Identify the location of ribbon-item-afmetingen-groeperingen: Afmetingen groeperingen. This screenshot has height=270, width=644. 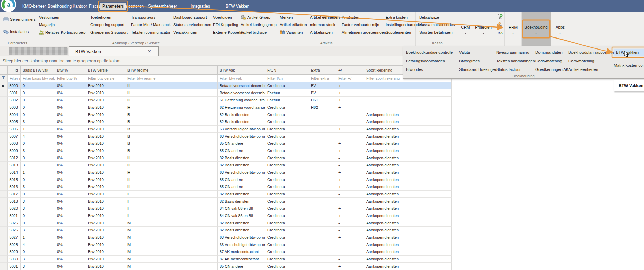
(362, 32).